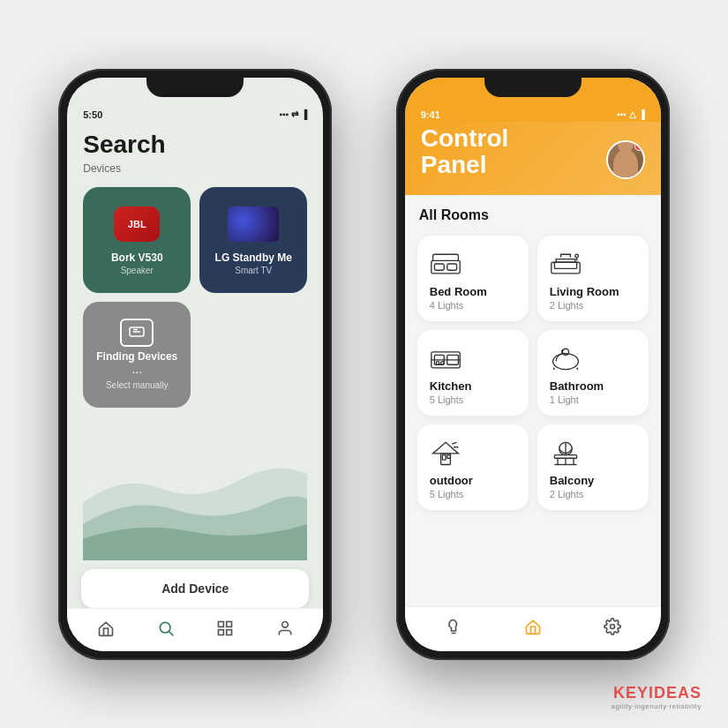 Image resolution: width=728 pixels, height=728 pixels. What do you see at coordinates (533, 159) in the screenshot?
I see `control-header: ControlPanel` at bounding box center [533, 159].